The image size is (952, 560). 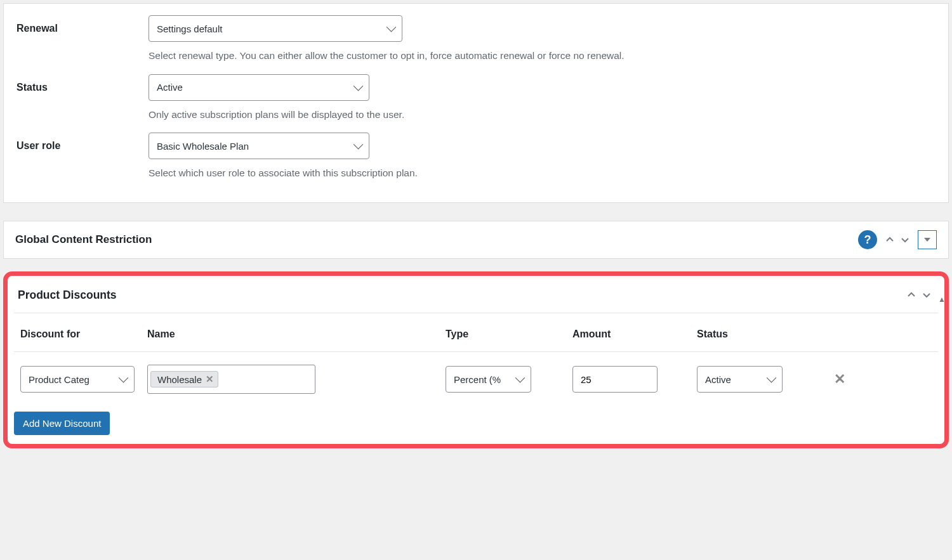 What do you see at coordinates (635, 334) in the screenshot?
I see `col-amount: Amount` at bounding box center [635, 334].